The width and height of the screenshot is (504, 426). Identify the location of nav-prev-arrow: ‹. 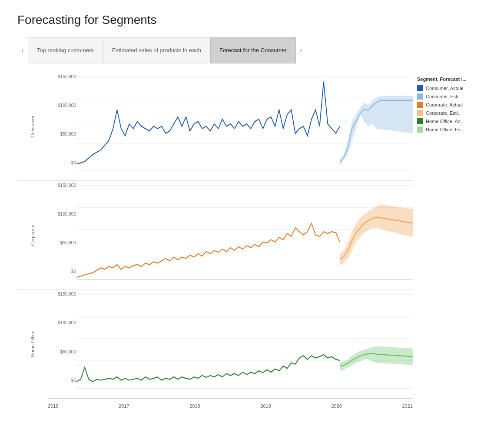
(23, 50).